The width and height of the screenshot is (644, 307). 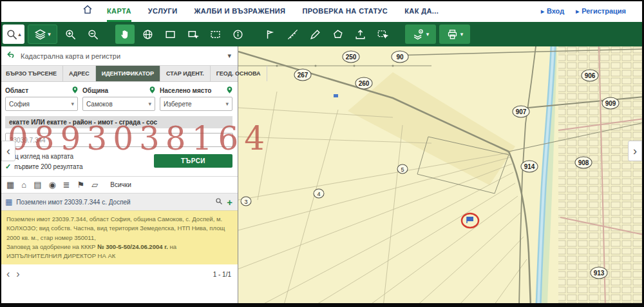 I want to click on search-controls: ц изглед на картата ✓ първите 200 резулт…, so click(x=118, y=159).